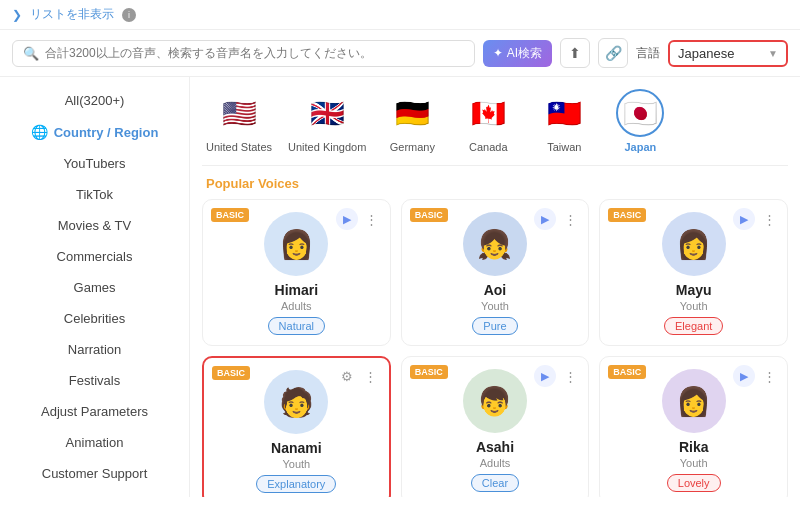 Image resolution: width=800 pixels, height=510 pixels. Describe the element at coordinates (372, 219) in the screenshot. I see `more-button-himari: ⋮` at that location.